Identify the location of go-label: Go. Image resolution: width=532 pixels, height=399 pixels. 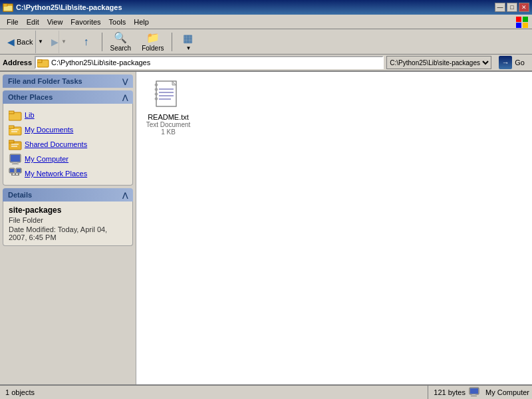
(520, 63).